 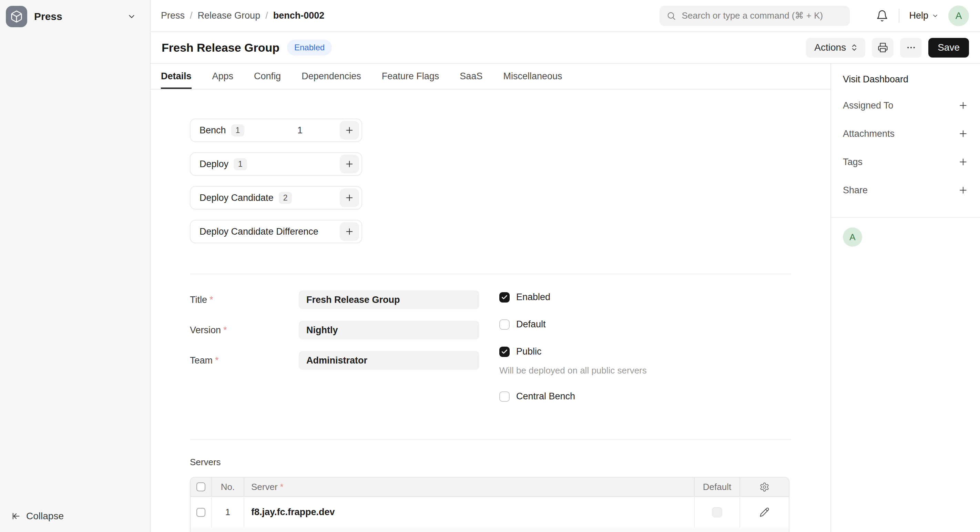 I want to click on servers-section-label: Servers, so click(x=491, y=462).